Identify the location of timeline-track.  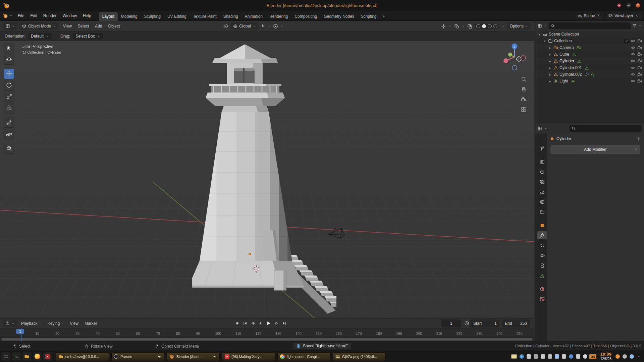
(267, 339).